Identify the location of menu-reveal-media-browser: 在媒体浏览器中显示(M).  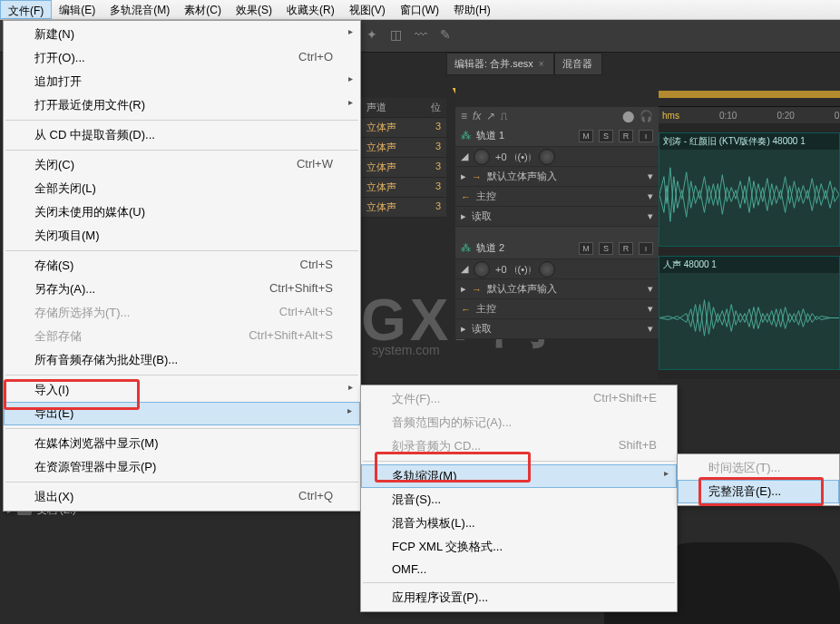
(181, 444).